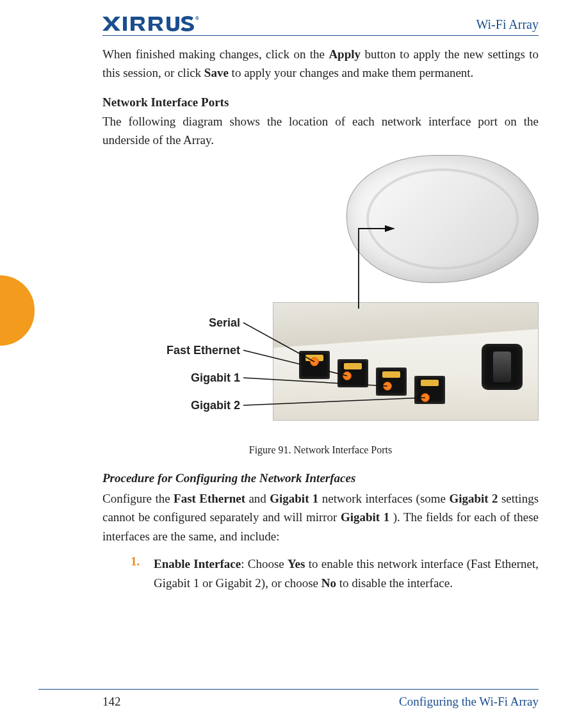  I want to click on list-item: 1. Enable Interface: Choose Yes to enabl…, so click(334, 574).